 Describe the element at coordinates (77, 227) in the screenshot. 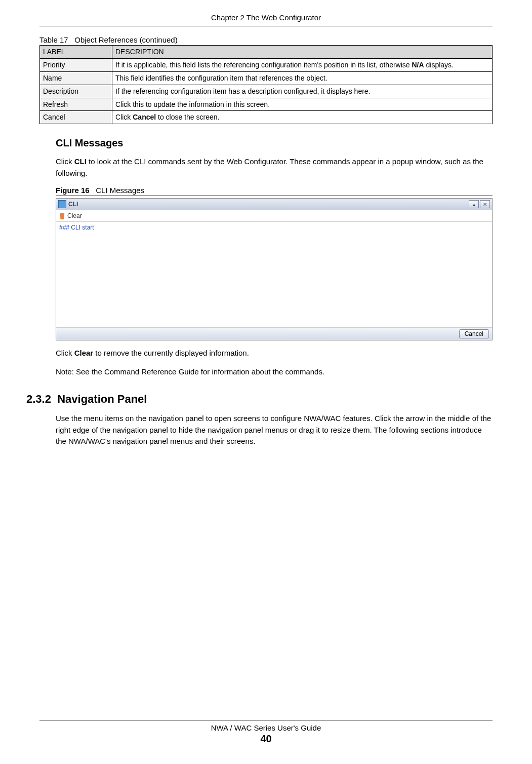

I see `cli-line: ### CLI start` at that location.